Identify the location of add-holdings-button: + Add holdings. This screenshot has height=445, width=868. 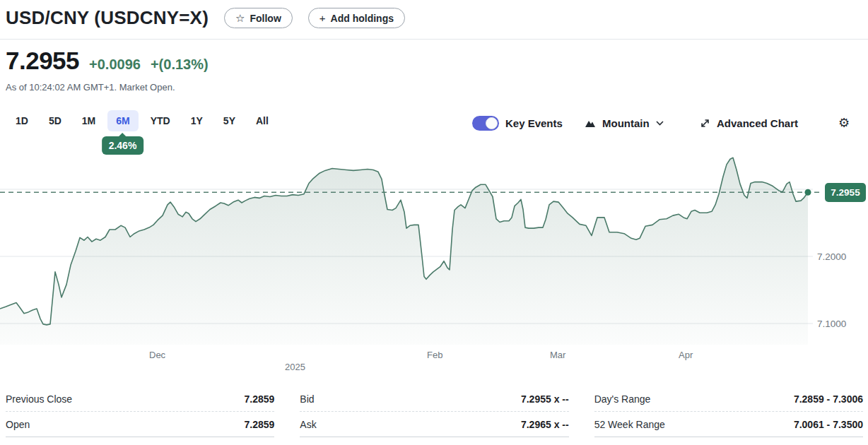
(356, 18).